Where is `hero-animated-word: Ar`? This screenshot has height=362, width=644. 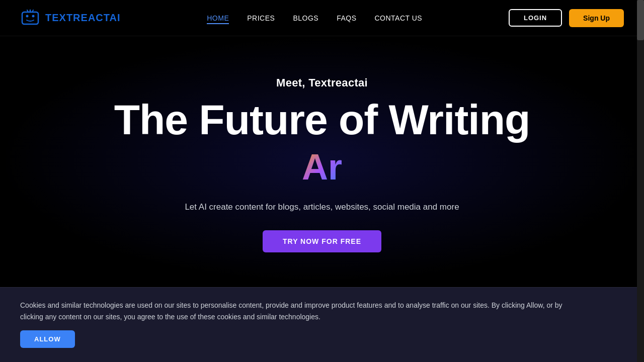 hero-animated-word: Ar is located at coordinates (322, 167).